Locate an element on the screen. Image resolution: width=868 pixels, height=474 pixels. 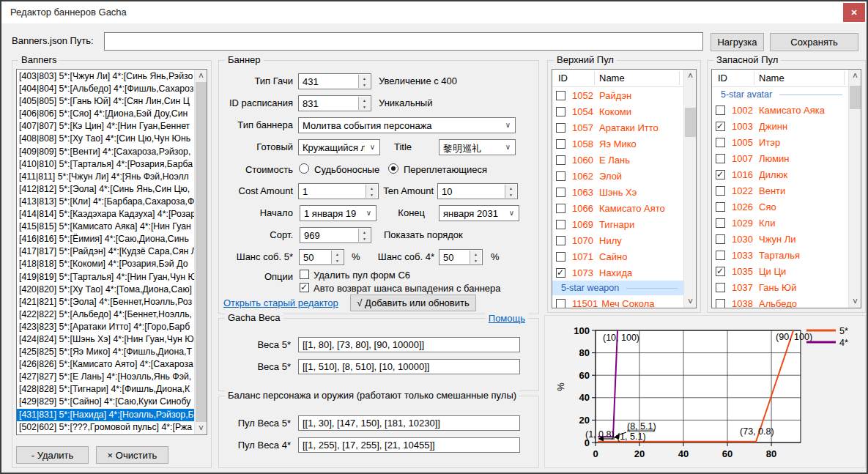
pool-row: 1005Итэр is located at coordinates (780, 142).